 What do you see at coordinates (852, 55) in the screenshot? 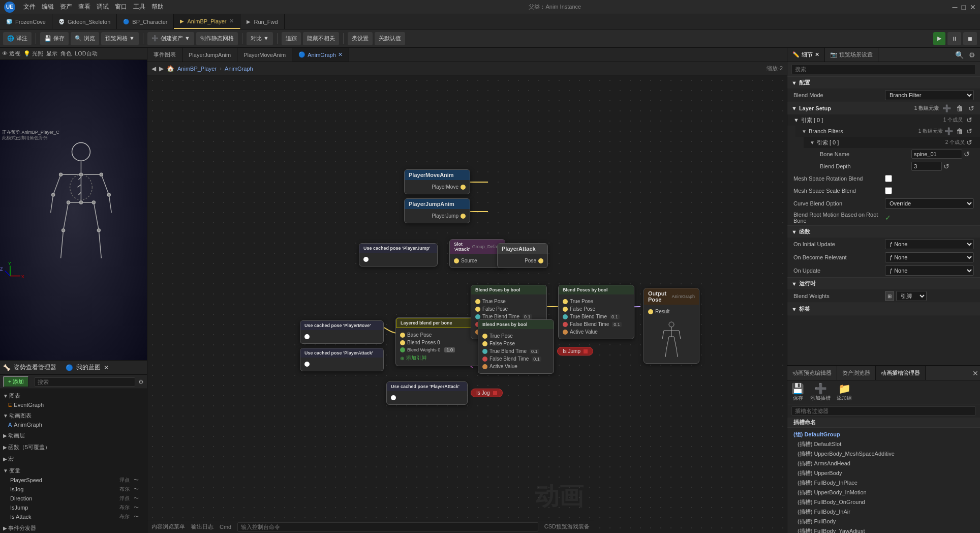
I see `right-tab-preview: 📷 预览场景设置` at bounding box center [852, 55].